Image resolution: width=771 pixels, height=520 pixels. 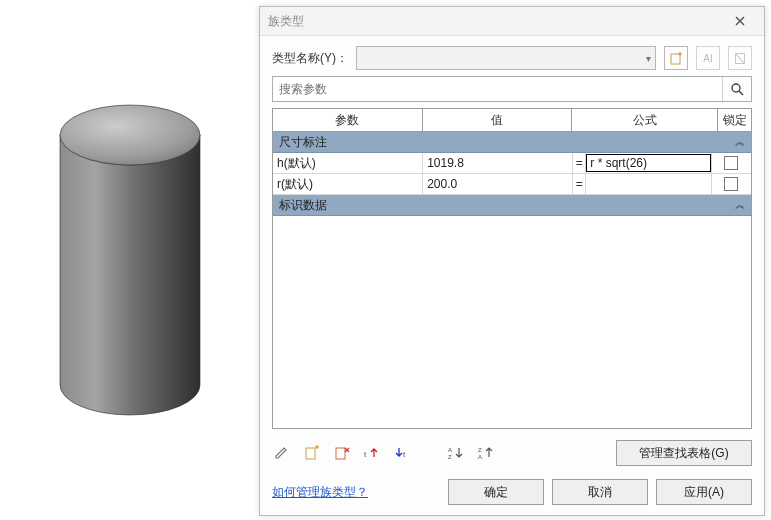 I want to click on sort-asc-button: A Z, so click(x=456, y=453).